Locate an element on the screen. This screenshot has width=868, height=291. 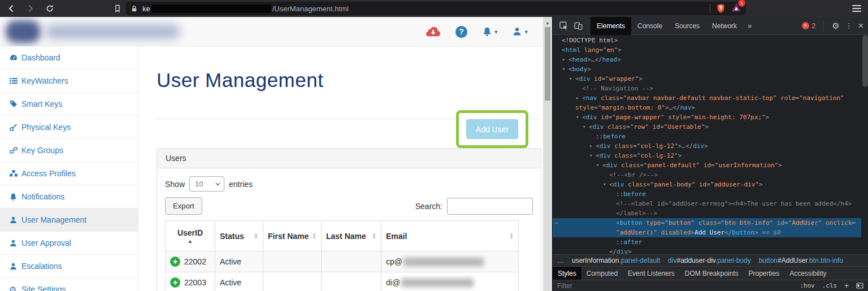
url-redaction is located at coordinates (211, 9).